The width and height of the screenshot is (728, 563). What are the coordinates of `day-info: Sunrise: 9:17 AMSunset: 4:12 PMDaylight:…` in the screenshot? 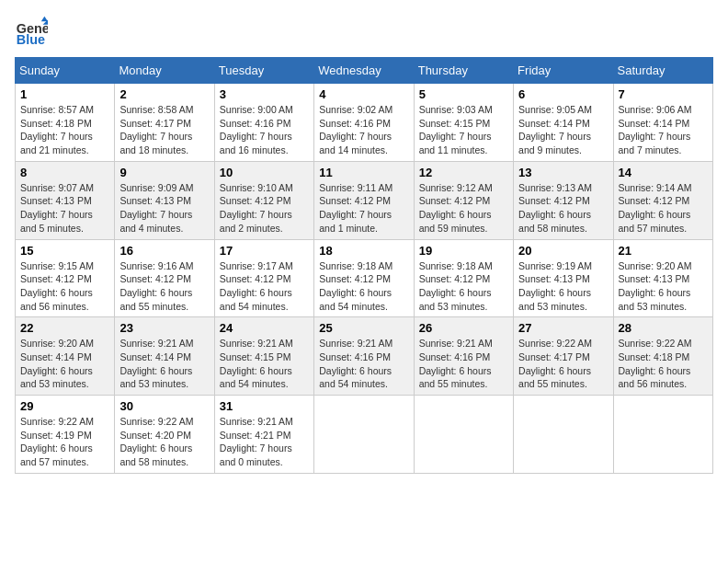 It's located at (265, 287).